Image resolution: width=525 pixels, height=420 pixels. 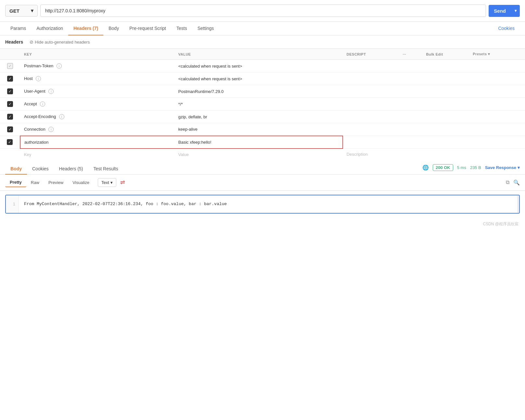 I want to click on row7-checkbox, so click(x=10, y=142).